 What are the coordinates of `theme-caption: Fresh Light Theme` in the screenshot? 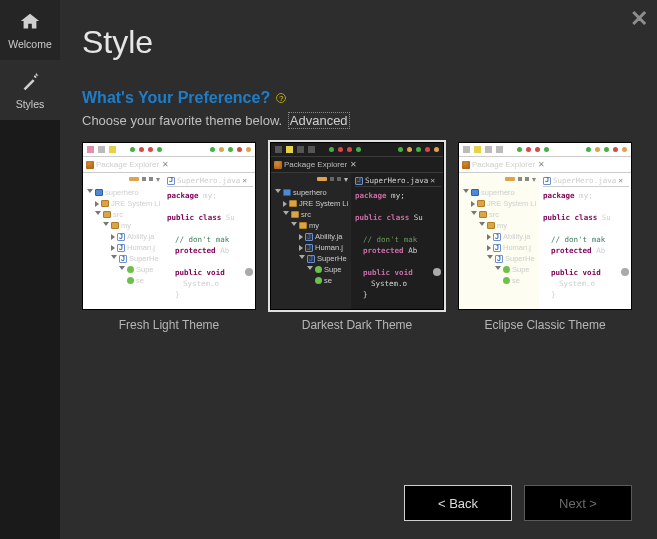 It's located at (170, 325).